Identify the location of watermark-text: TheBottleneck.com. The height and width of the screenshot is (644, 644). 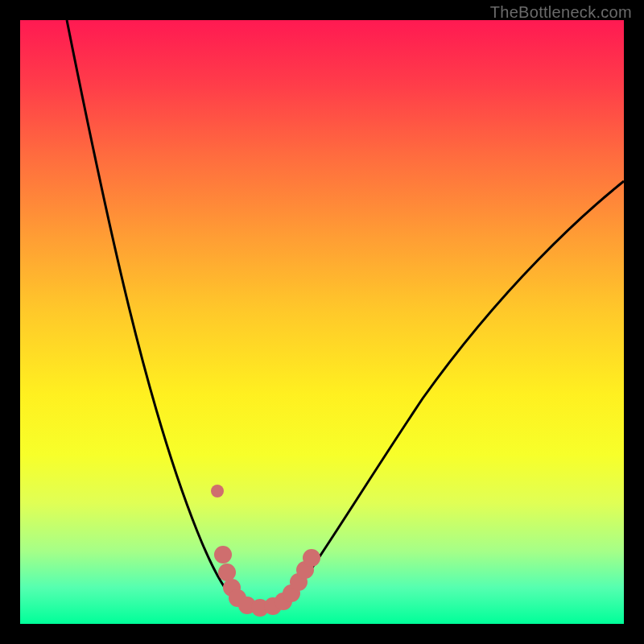
(561, 13).